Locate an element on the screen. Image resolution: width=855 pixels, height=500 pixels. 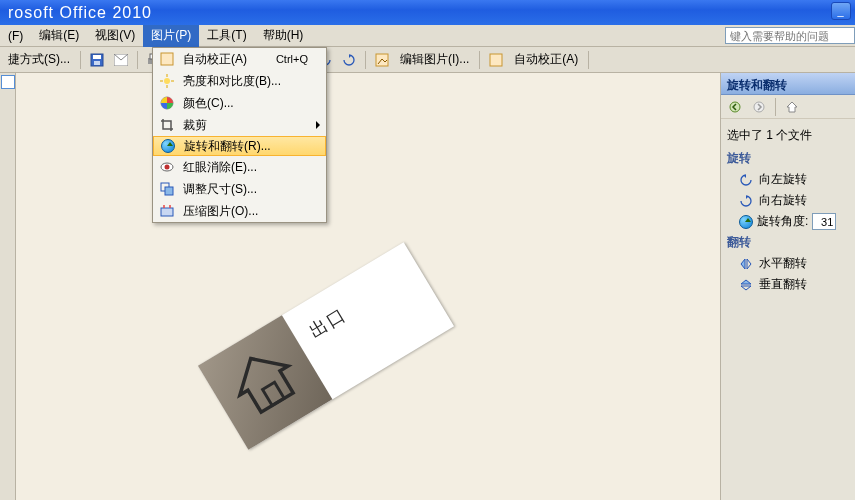
menu-color: 颜色(C)... is located at coordinates (240, 103).